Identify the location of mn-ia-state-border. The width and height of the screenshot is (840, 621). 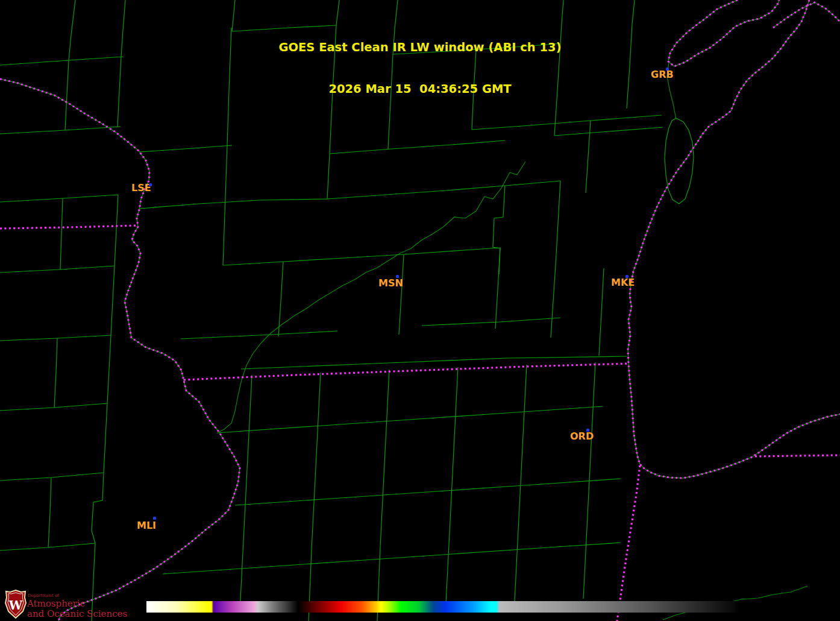
(69, 227).